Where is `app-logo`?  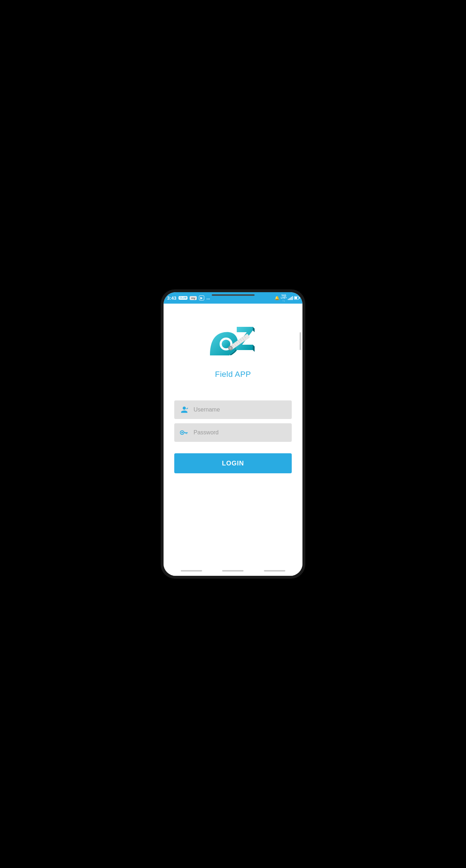 app-logo is located at coordinates (233, 343).